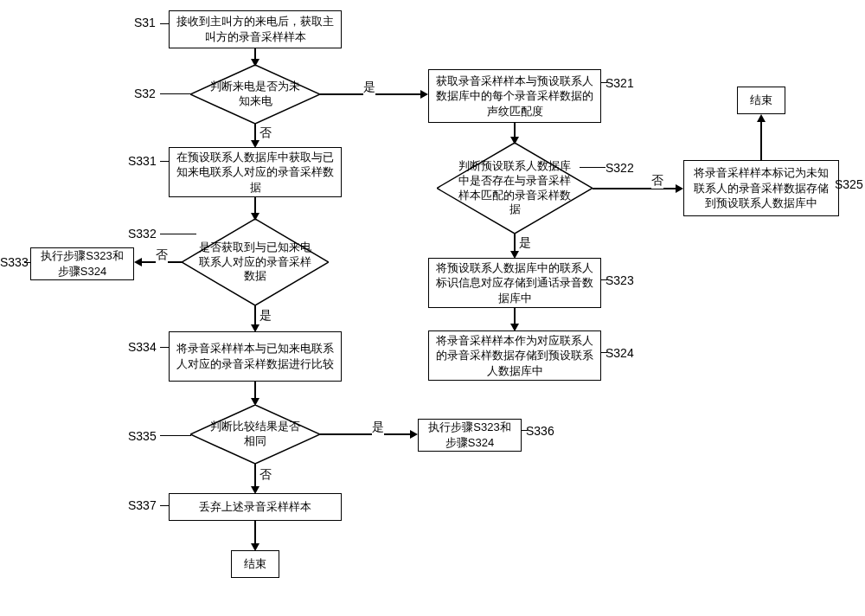  Describe the element at coordinates (142, 234) in the screenshot. I see `label-s332: S332` at that location.